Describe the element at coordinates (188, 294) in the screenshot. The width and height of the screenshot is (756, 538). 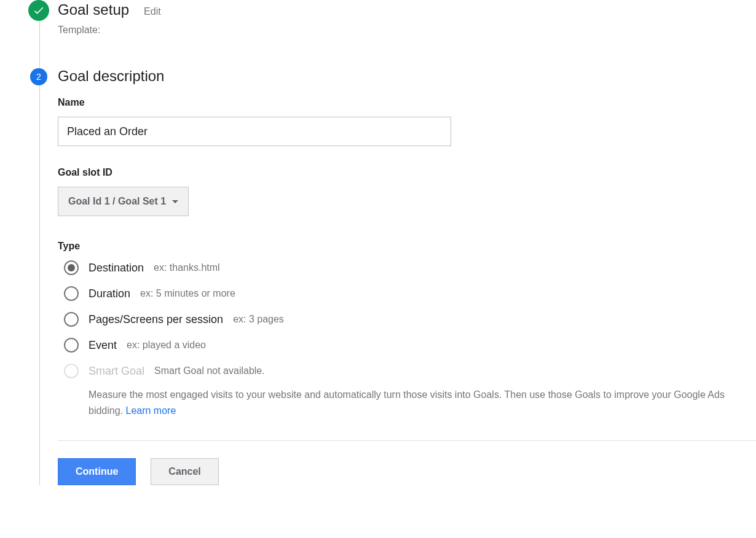
I see `radio-example: ex: 5 minutes or more` at that location.